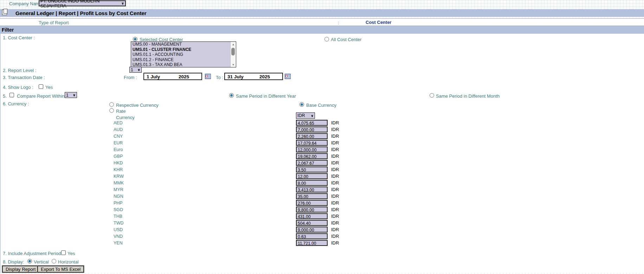  What do you see at coordinates (26, 4) in the screenshot?
I see `company-name-label: Company Name` at bounding box center [26, 4].